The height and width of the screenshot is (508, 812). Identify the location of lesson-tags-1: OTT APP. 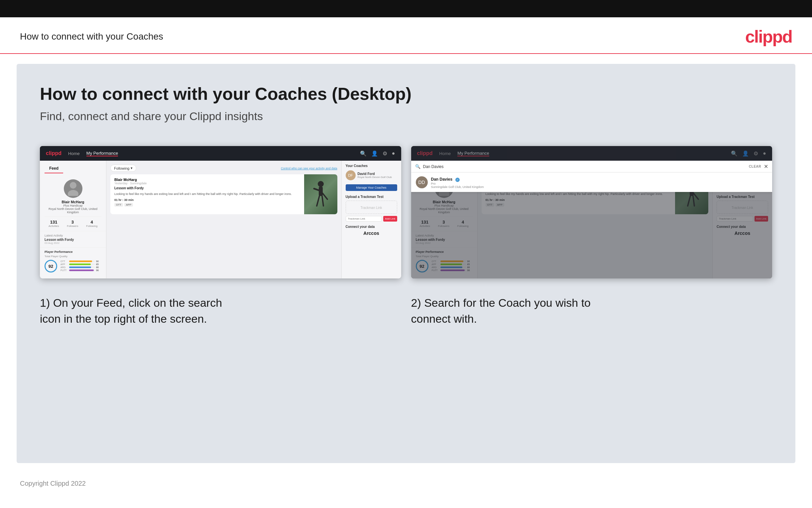
(207, 205).